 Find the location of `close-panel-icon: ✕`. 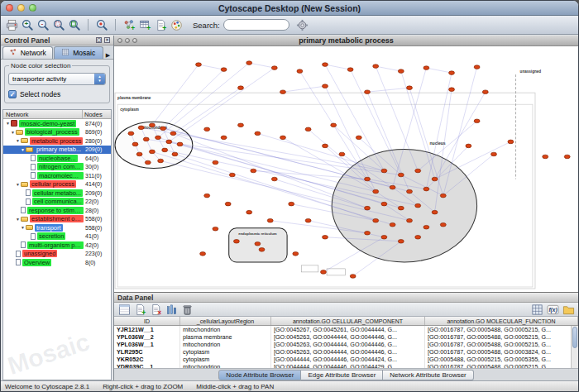

close-panel-icon: ✕ is located at coordinates (108, 40).